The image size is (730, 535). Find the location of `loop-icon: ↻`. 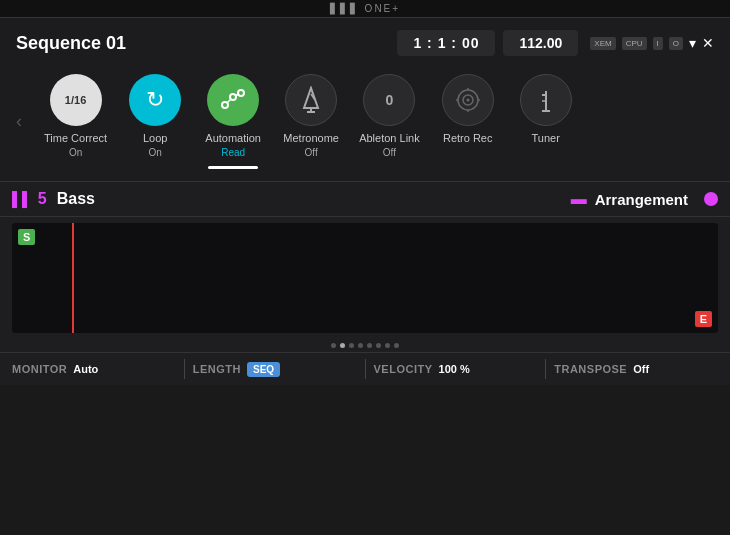

loop-icon: ↻ is located at coordinates (155, 100).